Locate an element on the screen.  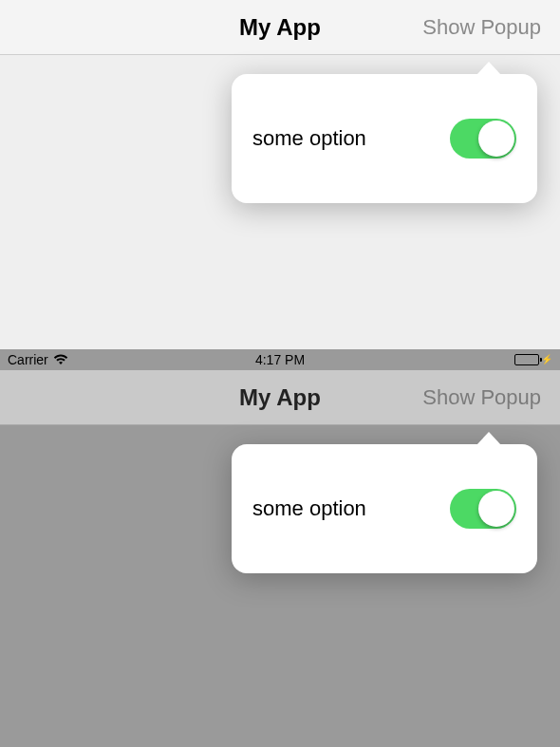
status-bar: Carrier 4:17 PM ⚡ is located at coordinates (280, 360).